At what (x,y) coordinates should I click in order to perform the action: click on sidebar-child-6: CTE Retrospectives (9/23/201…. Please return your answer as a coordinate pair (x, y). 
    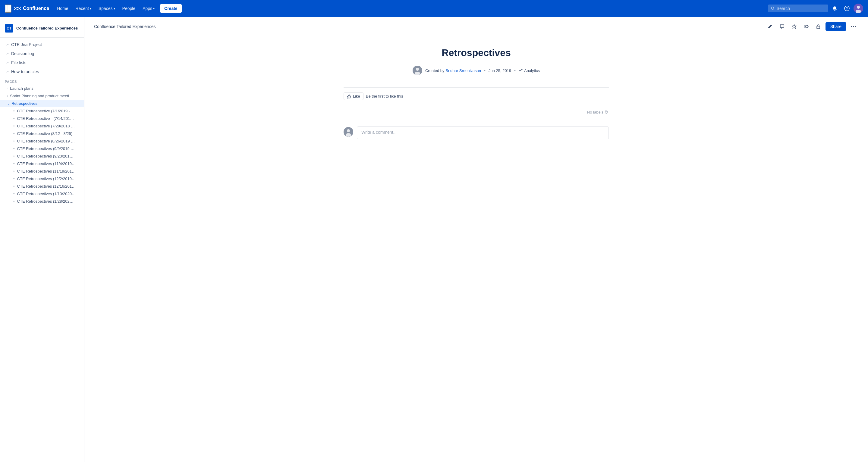
    Looking at the image, I should click on (42, 156).